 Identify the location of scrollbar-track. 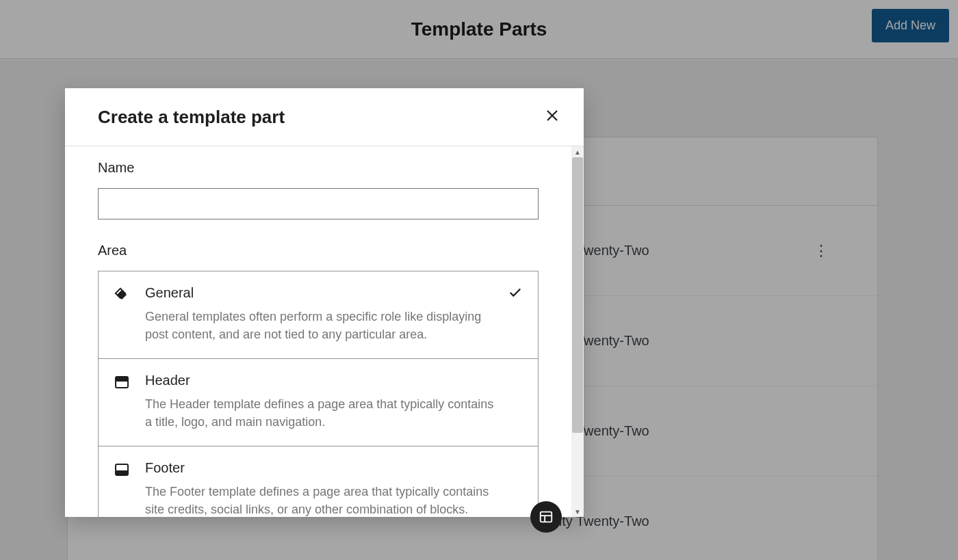
(578, 332).